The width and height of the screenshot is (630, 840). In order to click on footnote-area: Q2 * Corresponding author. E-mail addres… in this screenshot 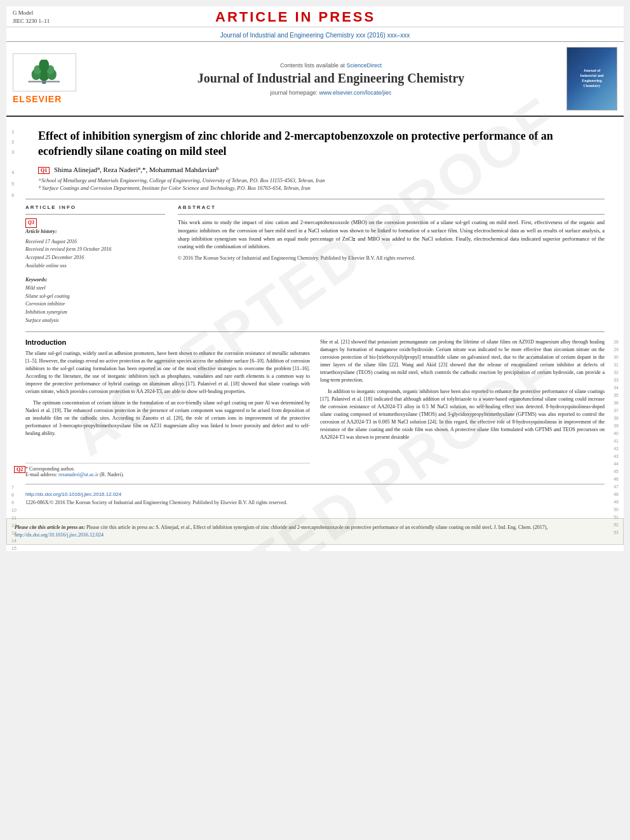, I will do `click(168, 470)`.